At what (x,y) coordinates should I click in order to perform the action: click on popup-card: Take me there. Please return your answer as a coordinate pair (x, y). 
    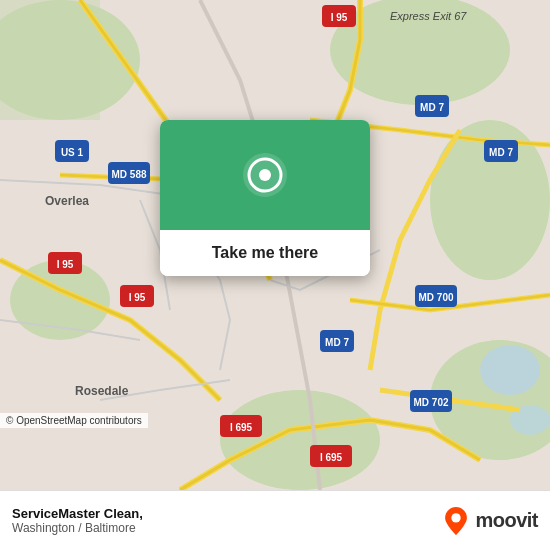
    Looking at the image, I should click on (265, 198).